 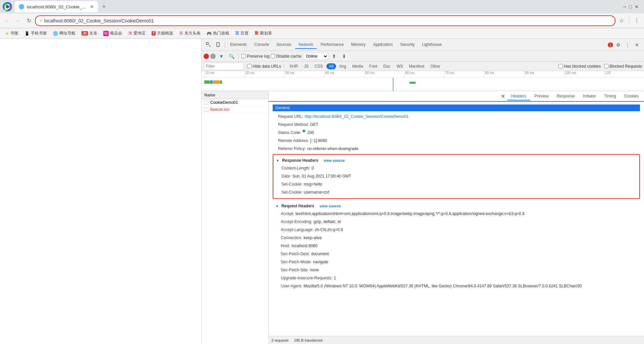 What do you see at coordinates (566, 96) in the screenshot?
I see `detail-tab-response: Response` at bounding box center [566, 96].